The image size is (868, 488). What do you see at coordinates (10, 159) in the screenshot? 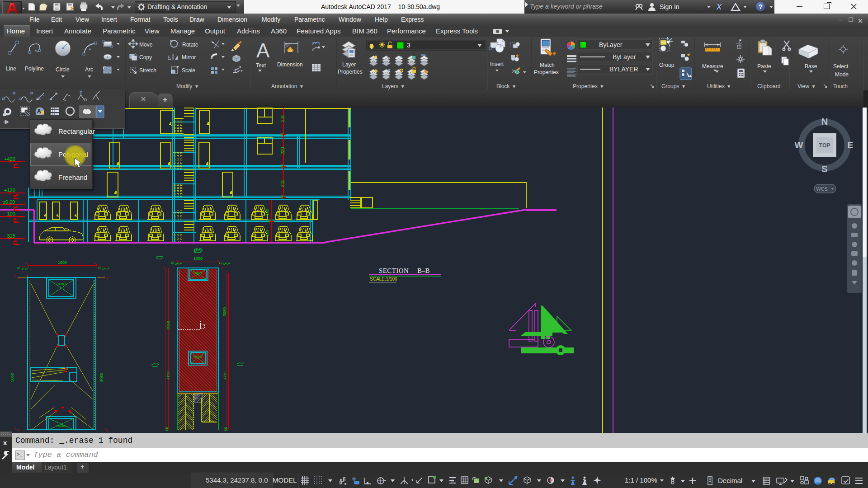
I see `svg-text: +420` at bounding box center [10, 159].